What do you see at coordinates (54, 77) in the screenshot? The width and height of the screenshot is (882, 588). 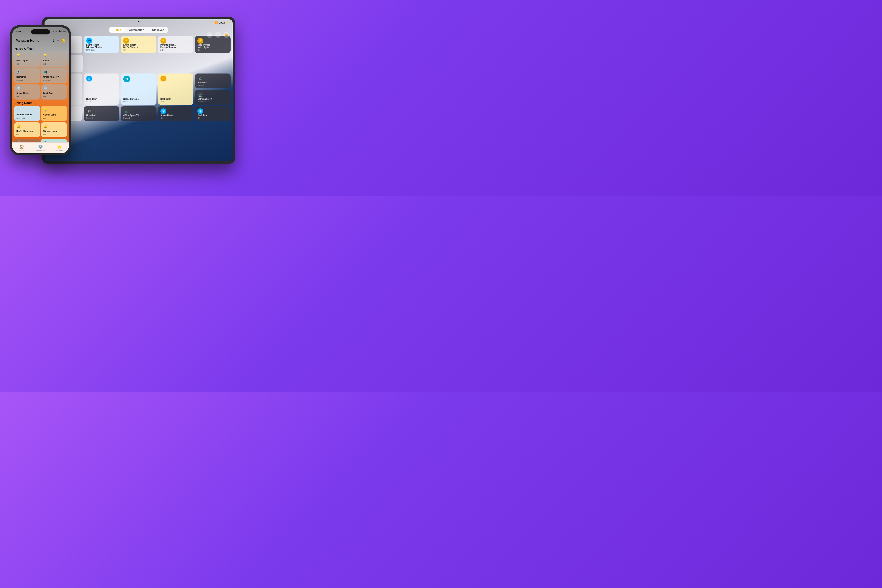 I see `p-appletv-title: Office Apple TV` at bounding box center [54, 77].